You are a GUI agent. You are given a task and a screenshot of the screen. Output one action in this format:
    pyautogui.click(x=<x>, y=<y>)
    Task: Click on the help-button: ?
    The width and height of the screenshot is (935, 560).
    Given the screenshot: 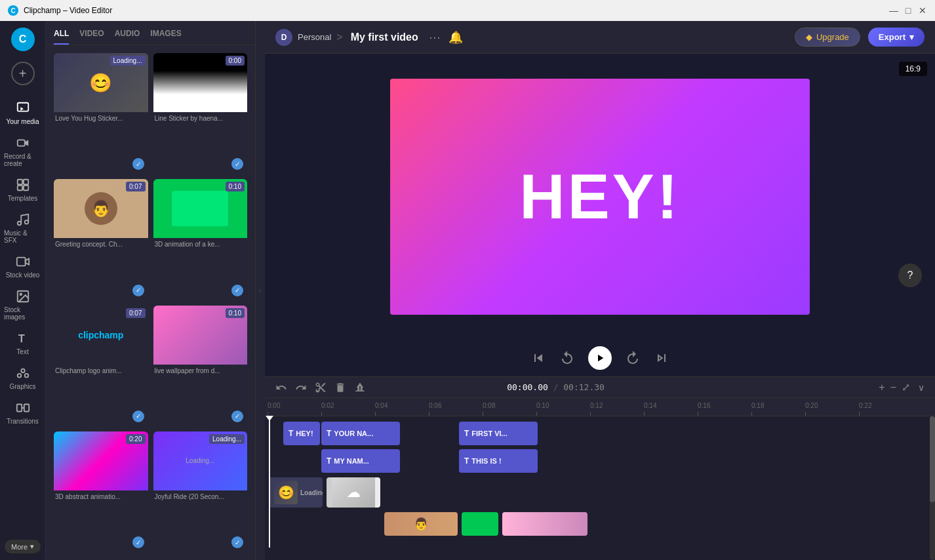 What is the action you would take?
    pyautogui.click(x=910, y=275)
    